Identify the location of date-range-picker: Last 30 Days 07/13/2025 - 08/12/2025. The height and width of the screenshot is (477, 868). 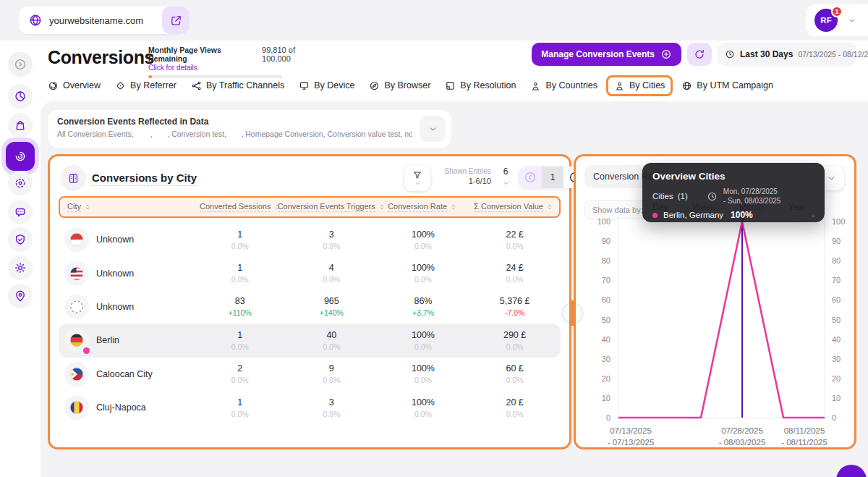
(787, 54).